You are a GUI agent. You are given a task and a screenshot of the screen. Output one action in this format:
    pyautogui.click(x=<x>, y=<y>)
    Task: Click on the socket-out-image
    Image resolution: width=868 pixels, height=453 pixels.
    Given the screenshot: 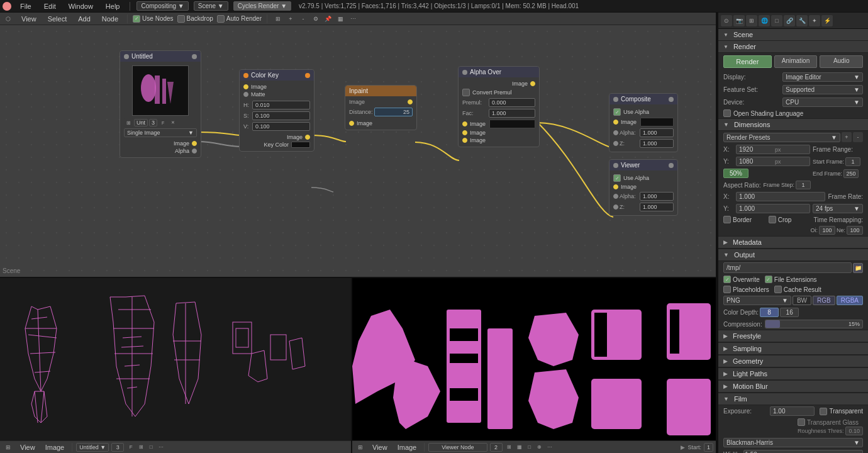 What is the action you would take?
    pyautogui.click(x=194, y=143)
    